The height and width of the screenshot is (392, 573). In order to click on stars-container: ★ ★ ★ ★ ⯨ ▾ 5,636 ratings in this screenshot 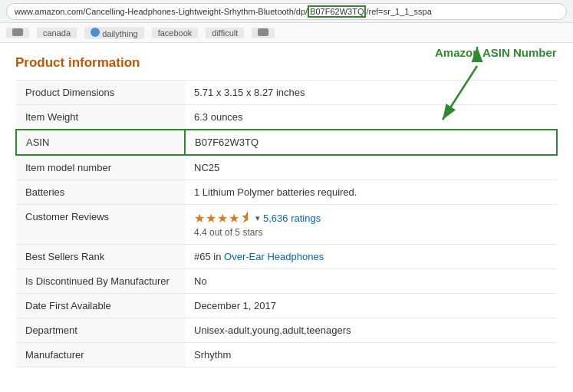, I will do `click(371, 218)`.